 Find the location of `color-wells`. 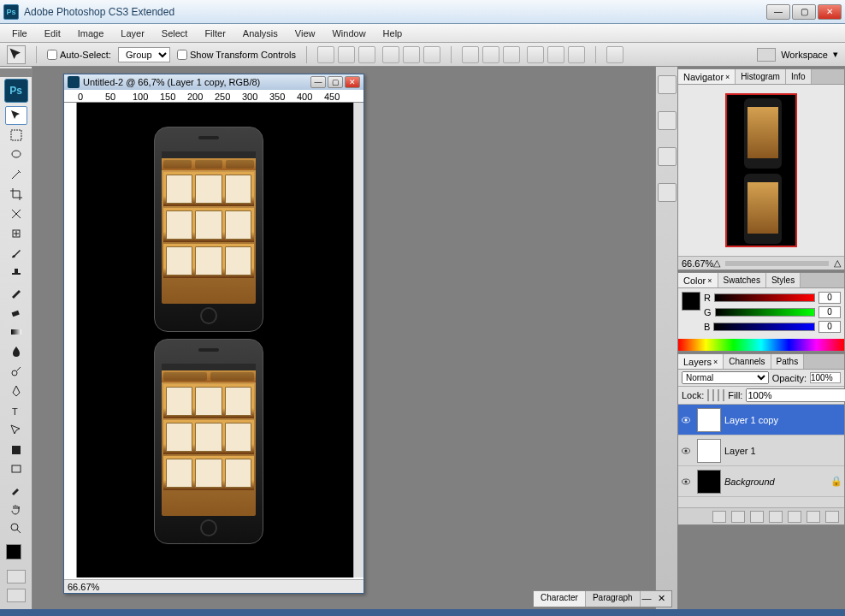

color-wells is located at coordinates (16, 554).